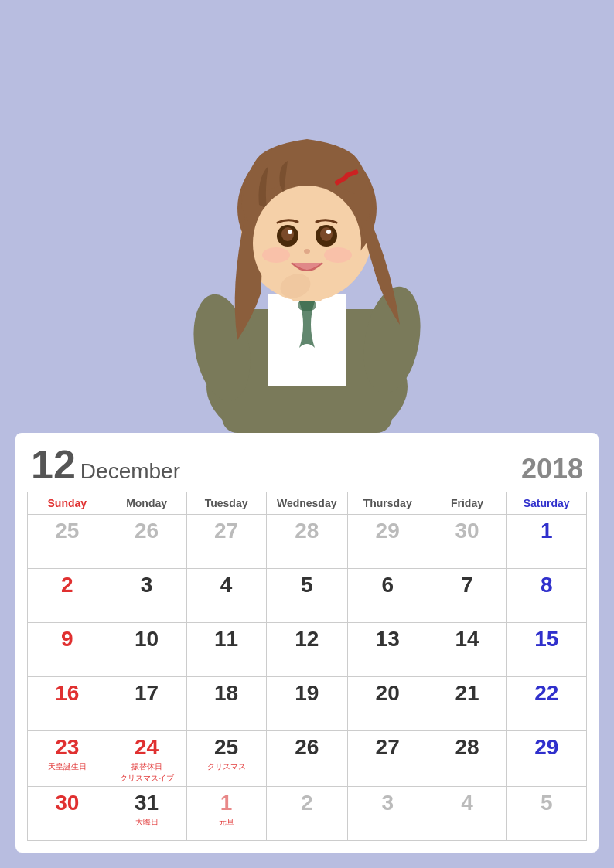 This screenshot has width=614, height=868. What do you see at coordinates (147, 767) in the screenshot?
I see `event-label: 振替休日` at bounding box center [147, 767].